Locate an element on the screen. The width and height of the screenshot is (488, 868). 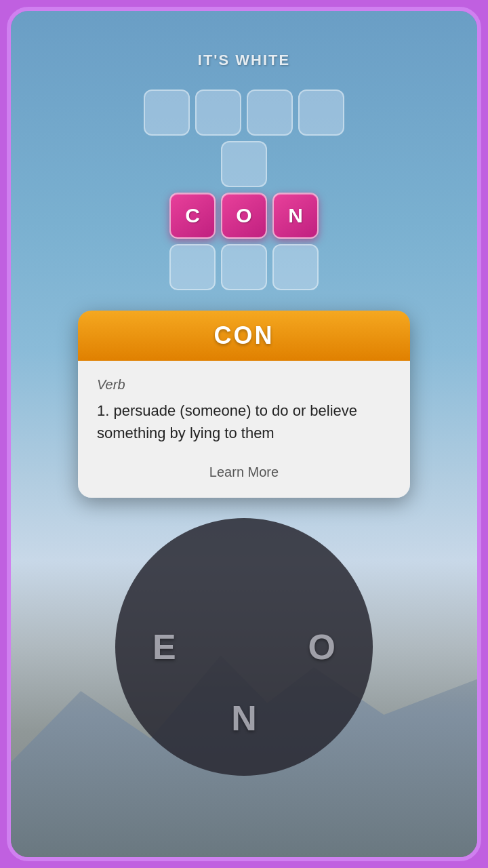
wheel-letter-o: O is located at coordinates (322, 647).